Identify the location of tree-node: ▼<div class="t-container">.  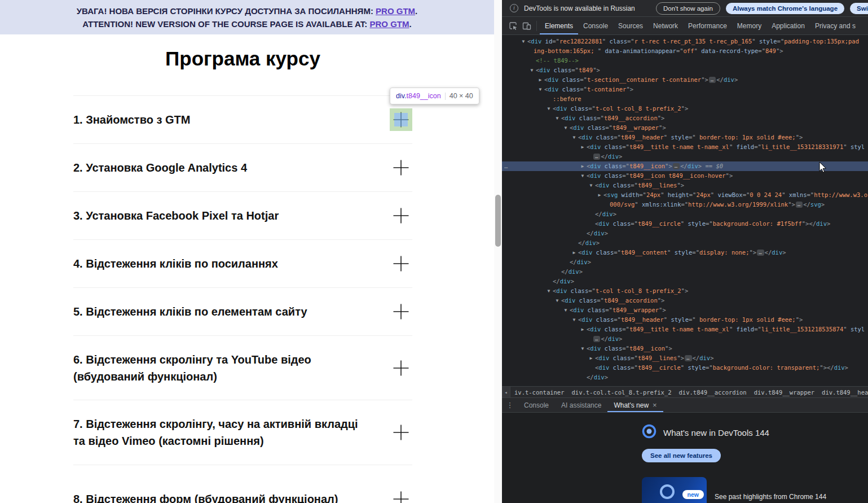
(685, 89).